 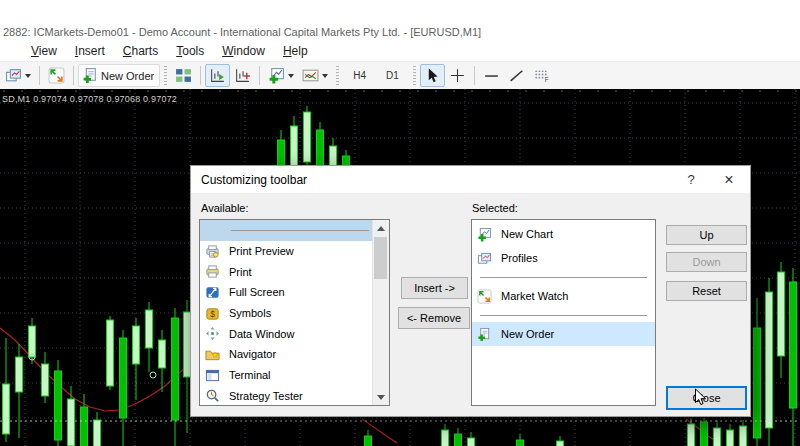 What do you see at coordinates (564, 234) in the screenshot?
I see `list-item-new-chart: New Chart` at bounding box center [564, 234].